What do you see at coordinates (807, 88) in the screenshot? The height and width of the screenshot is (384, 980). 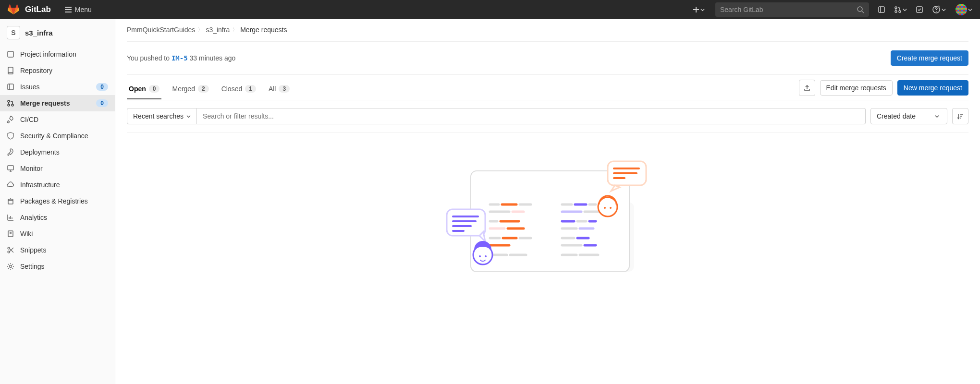 I see `export-button` at bounding box center [807, 88].